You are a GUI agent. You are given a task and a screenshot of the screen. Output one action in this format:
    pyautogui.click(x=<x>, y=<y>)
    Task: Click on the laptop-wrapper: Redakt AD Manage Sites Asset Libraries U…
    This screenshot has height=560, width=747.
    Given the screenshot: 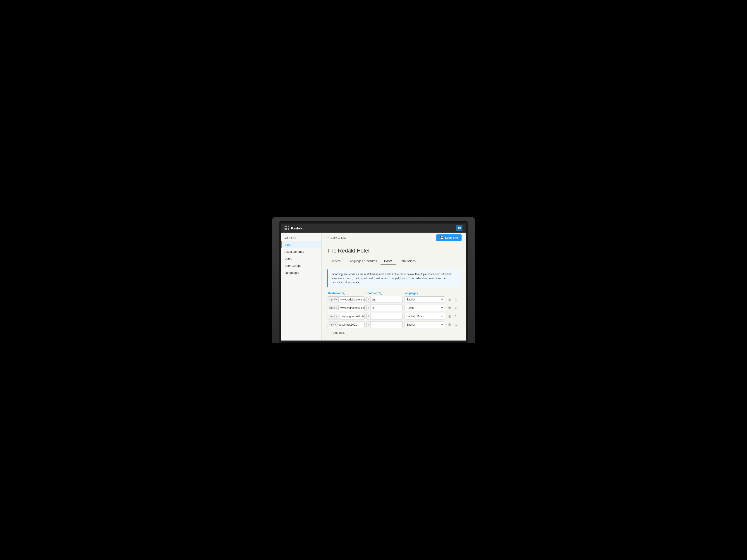 What is the action you would take?
    pyautogui.click(x=374, y=280)
    